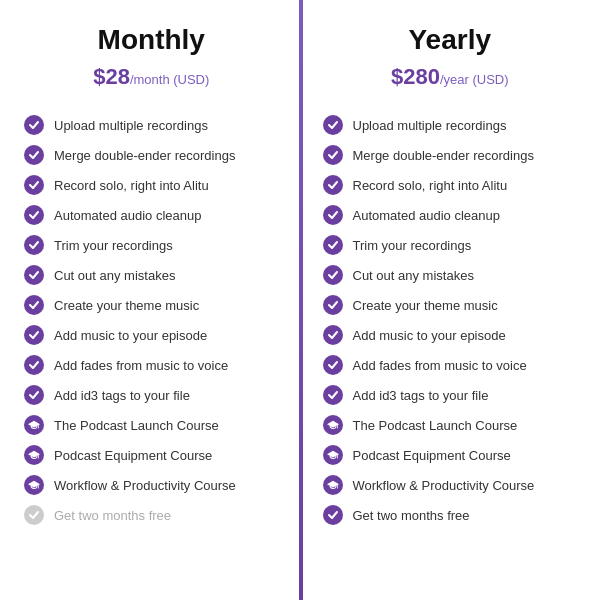 The width and height of the screenshot is (601, 600). What do you see at coordinates (152, 215) in the screenshot?
I see `list-item: Automated audio cleanup` at bounding box center [152, 215].